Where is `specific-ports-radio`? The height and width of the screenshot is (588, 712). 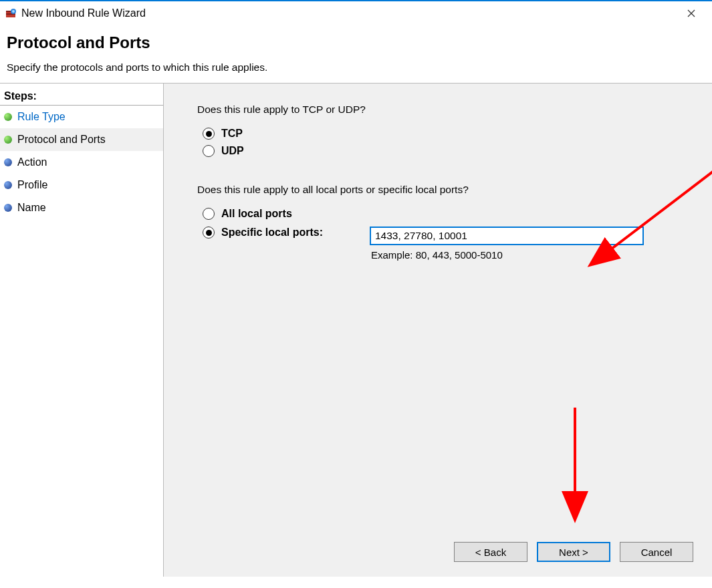 specific-ports-radio is located at coordinates (209, 233).